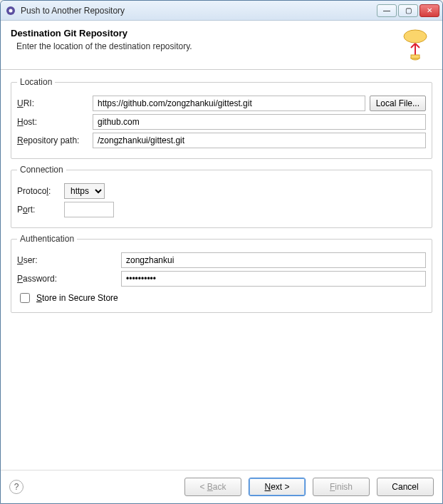  I want to click on repo-path-input, so click(259, 140).